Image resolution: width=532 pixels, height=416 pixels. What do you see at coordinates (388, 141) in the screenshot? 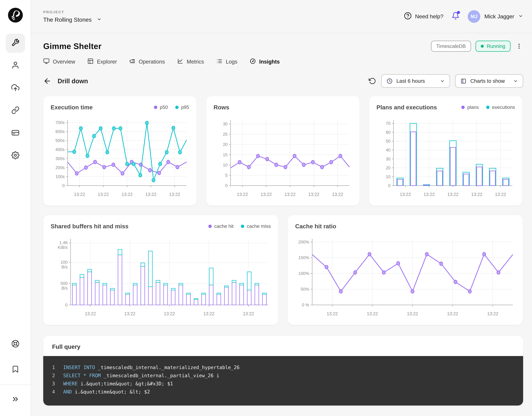
I see `svg-text: 50` at bounding box center [388, 141].